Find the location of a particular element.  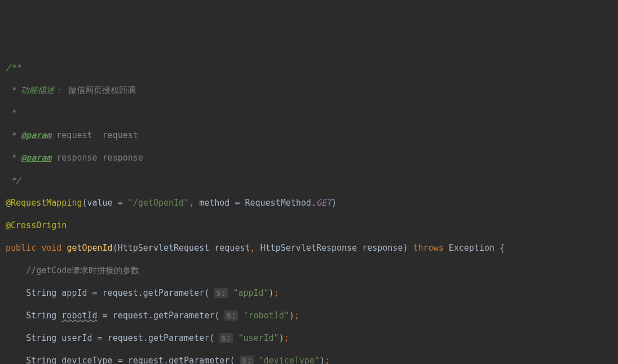

code-line: * 功能描述： 微信网页授权回调 is located at coordinates (309, 90).